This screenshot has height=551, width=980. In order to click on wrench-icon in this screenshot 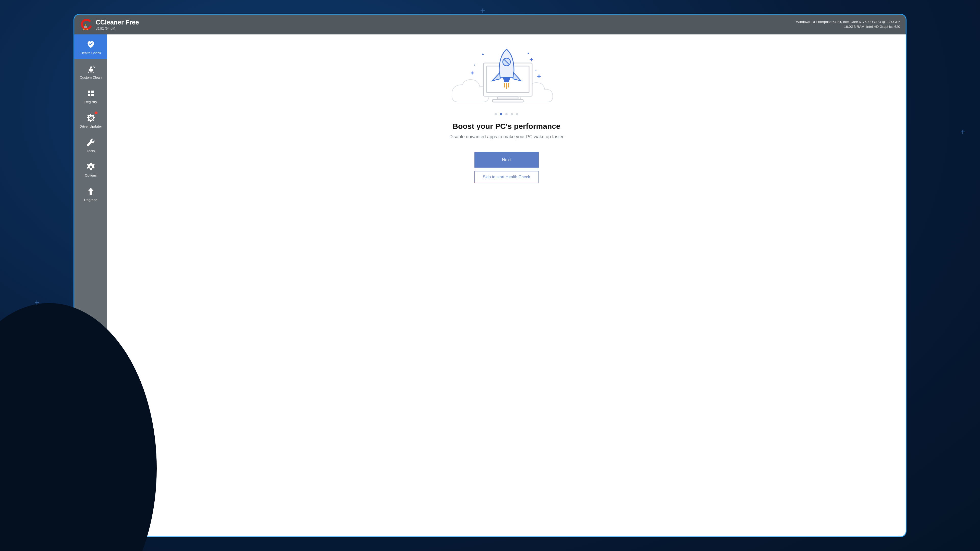, I will do `click(91, 142)`.